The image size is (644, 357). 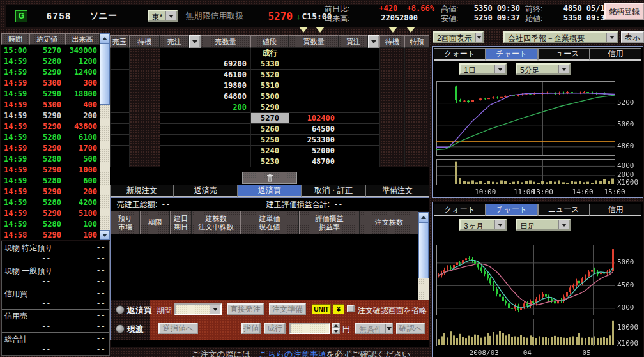 What do you see at coordinates (245, 309) in the screenshot?
I see `direct-order-button: 直接発注` at bounding box center [245, 309].